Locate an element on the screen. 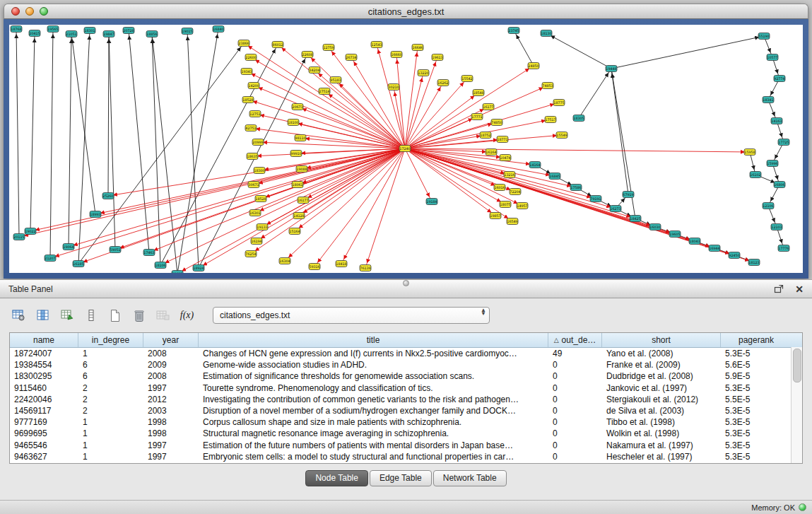 The image size is (812, 514). graph-node: 19133 is located at coordinates (262, 228).